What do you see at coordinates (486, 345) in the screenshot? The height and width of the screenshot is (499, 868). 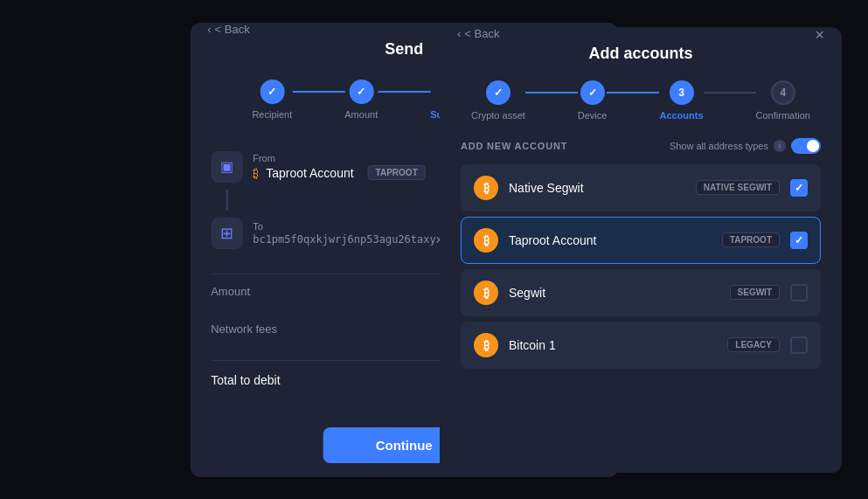 I see `btc-icon-bitcoin1: ₿` at bounding box center [486, 345].